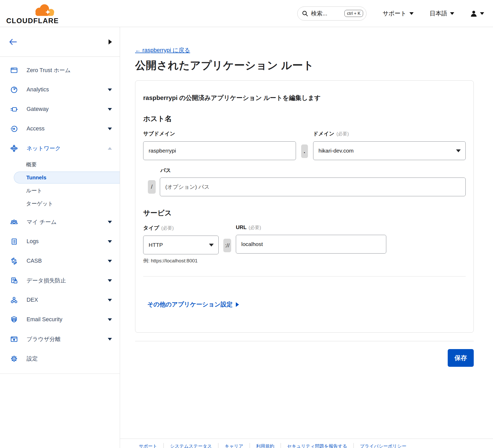 The image size is (493, 448). What do you see at coordinates (398, 14) in the screenshot?
I see `support-menu: サポート` at bounding box center [398, 14].